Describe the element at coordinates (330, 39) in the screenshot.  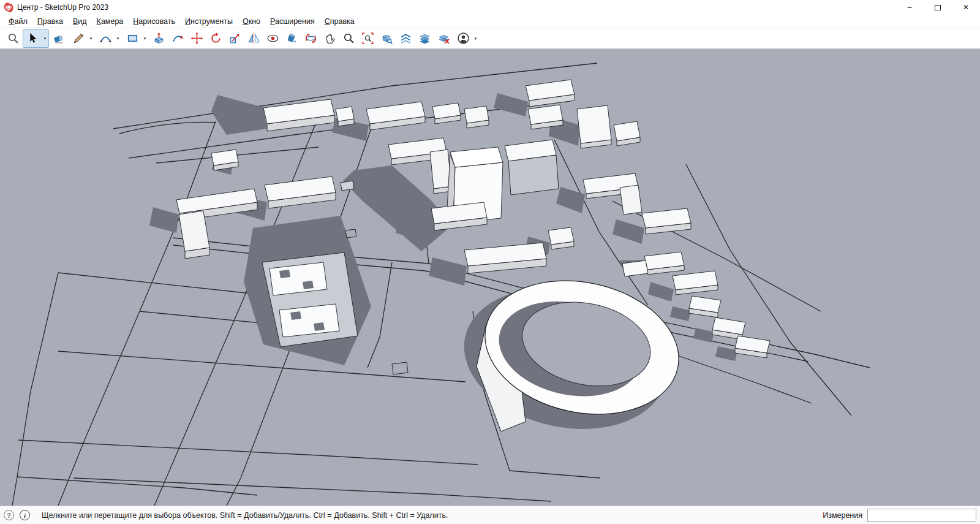
I see `tool-pan-button` at that location.